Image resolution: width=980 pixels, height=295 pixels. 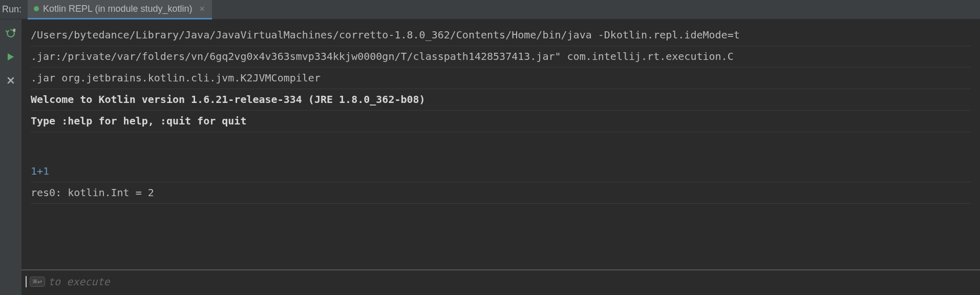 What do you see at coordinates (501, 99) in the screenshot?
I see `welcome-line: Welcome to Kotlin version 1.6.21-release…` at bounding box center [501, 99].